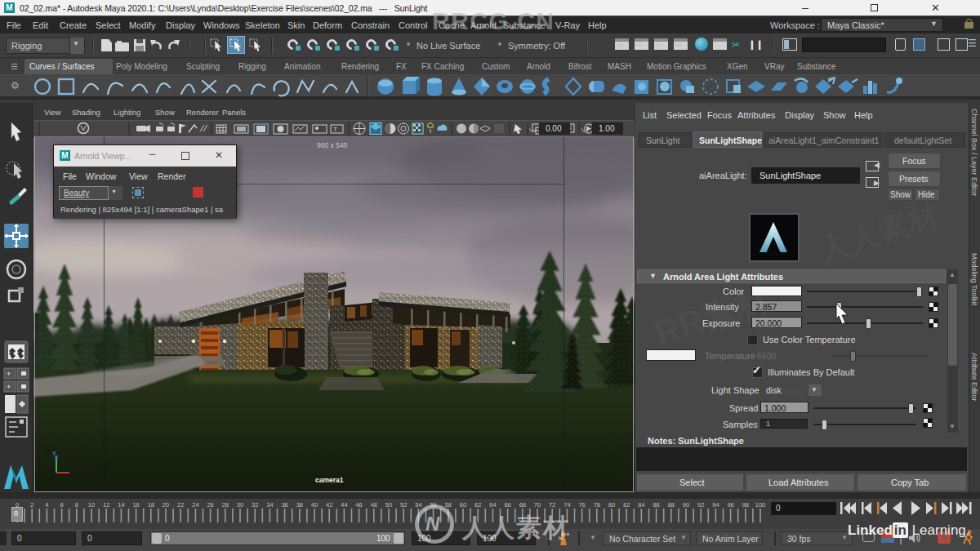 This screenshot has height=551, width=980. Describe the element at coordinates (32, 504) in the screenshot. I see `svg-text: 2` at that location.